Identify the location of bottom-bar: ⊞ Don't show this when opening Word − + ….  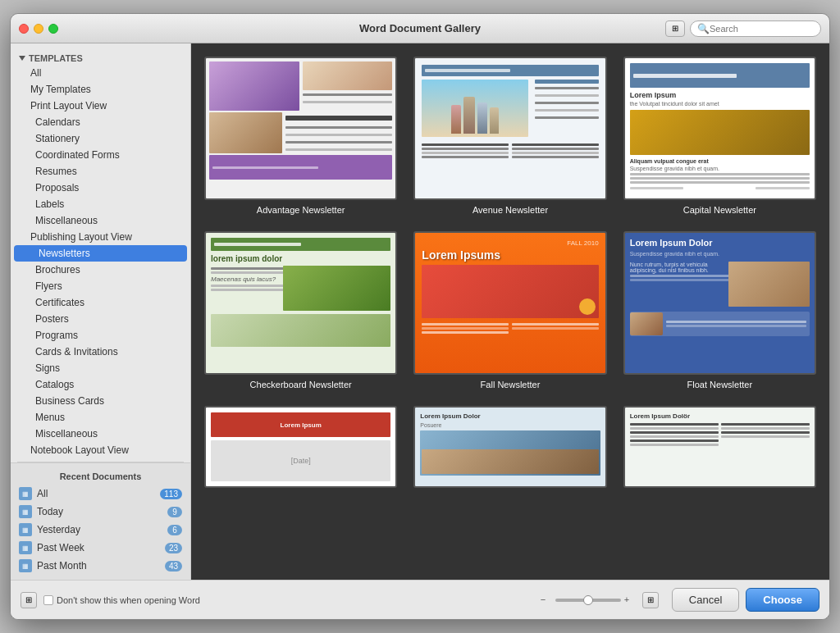
(420, 599).